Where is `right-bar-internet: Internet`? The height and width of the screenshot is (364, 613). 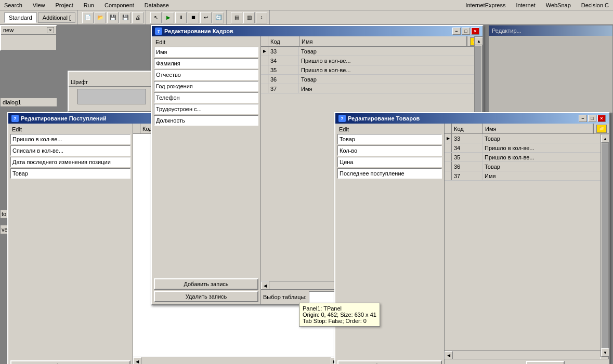
right-bar-internet: Internet is located at coordinates (525, 5).